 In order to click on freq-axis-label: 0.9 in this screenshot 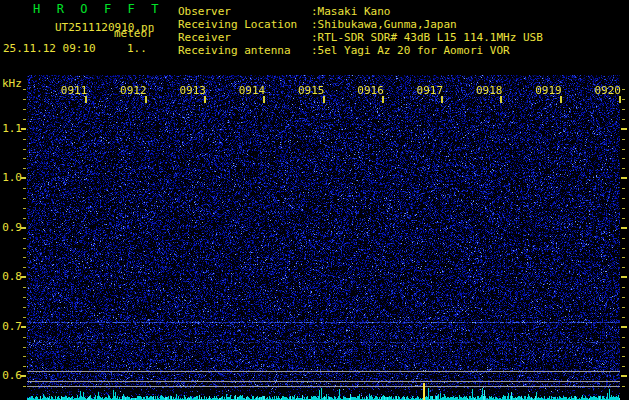, I will do `click(11, 228)`.